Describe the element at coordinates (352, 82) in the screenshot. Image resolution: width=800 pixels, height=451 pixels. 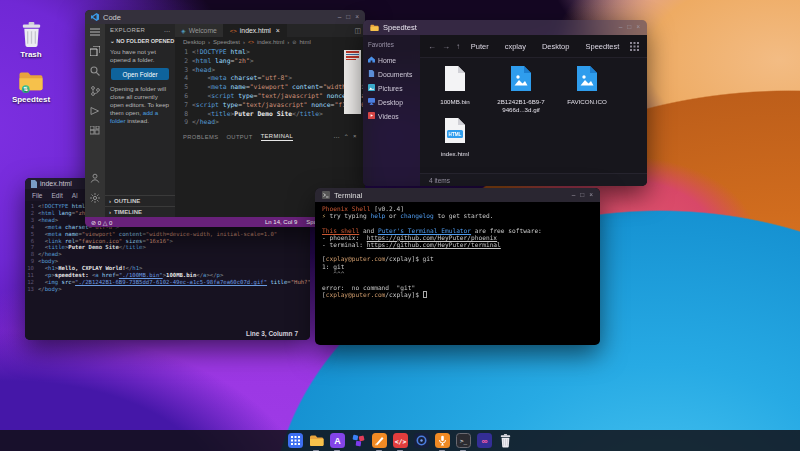
I see `minimap` at that location.